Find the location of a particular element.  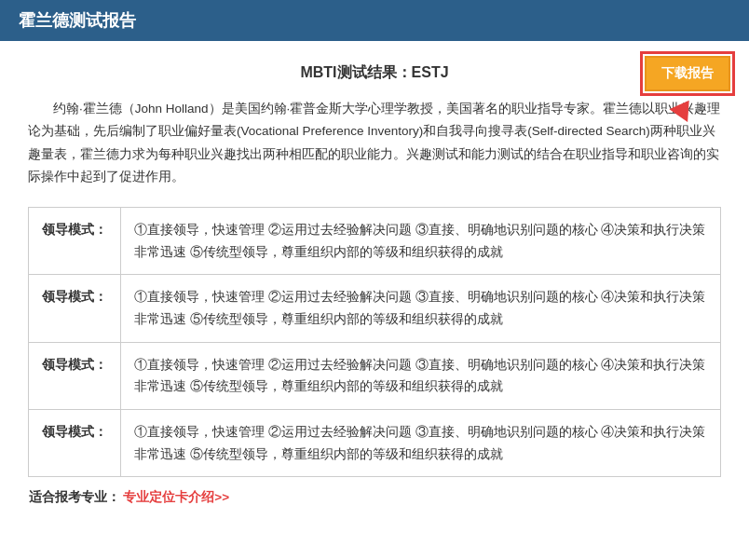

row-label-0: 领导模式： is located at coordinates (75, 241).